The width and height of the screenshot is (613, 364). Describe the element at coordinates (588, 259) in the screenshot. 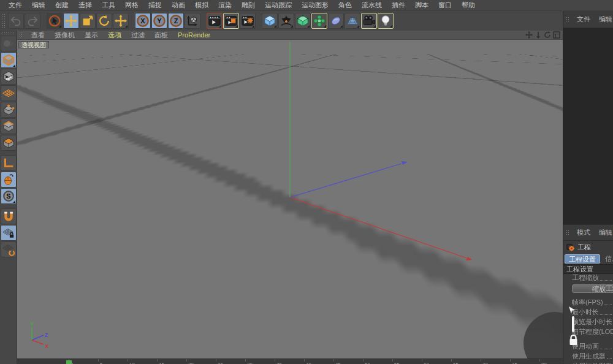

I see `attribute-tabs: 工程设置信息` at that location.